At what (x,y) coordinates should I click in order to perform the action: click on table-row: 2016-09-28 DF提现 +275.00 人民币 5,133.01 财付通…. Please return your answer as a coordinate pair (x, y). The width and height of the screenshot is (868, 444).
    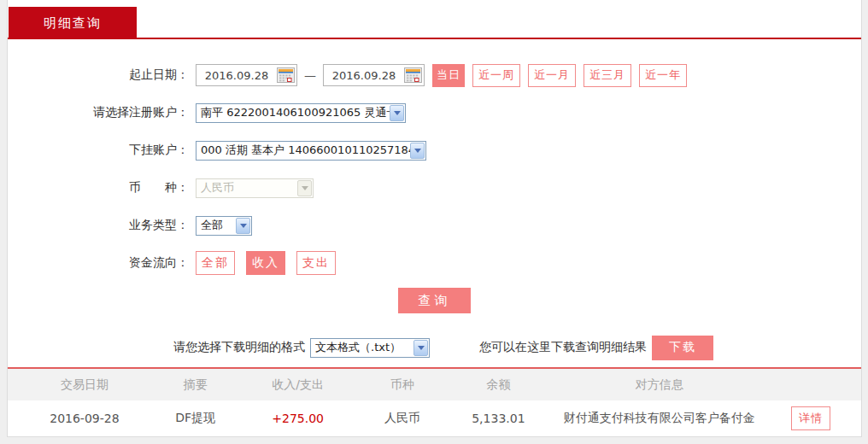
    Looking at the image, I should click on (434, 418).